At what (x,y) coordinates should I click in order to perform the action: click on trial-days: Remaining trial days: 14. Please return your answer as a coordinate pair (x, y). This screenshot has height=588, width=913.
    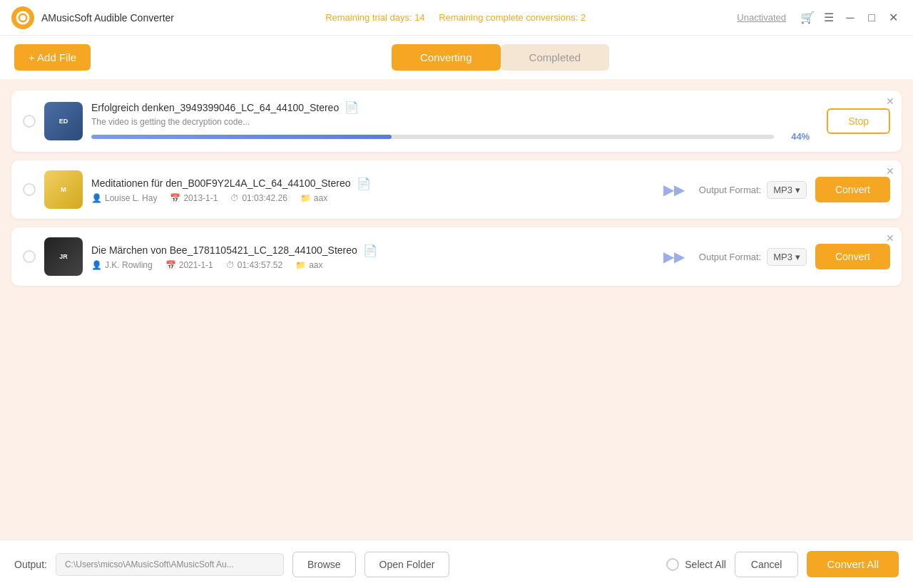
    Looking at the image, I should click on (375, 17).